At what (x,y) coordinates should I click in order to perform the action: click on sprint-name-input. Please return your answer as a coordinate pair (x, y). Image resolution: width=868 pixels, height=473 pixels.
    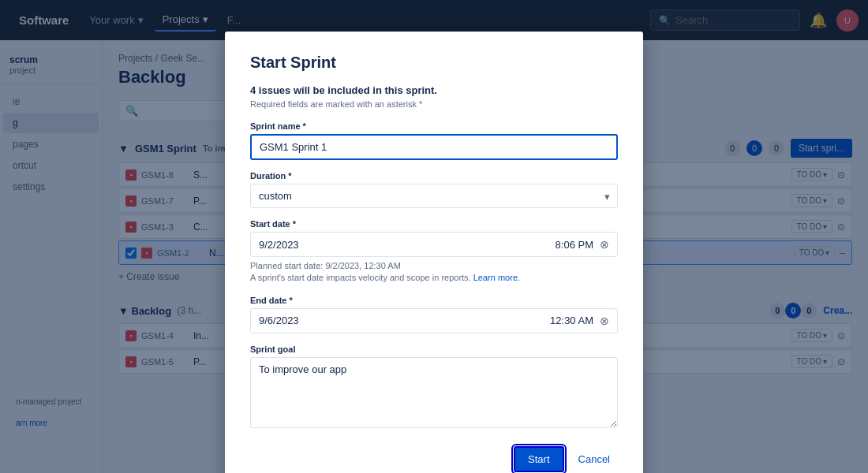
    Looking at the image, I should click on (434, 147).